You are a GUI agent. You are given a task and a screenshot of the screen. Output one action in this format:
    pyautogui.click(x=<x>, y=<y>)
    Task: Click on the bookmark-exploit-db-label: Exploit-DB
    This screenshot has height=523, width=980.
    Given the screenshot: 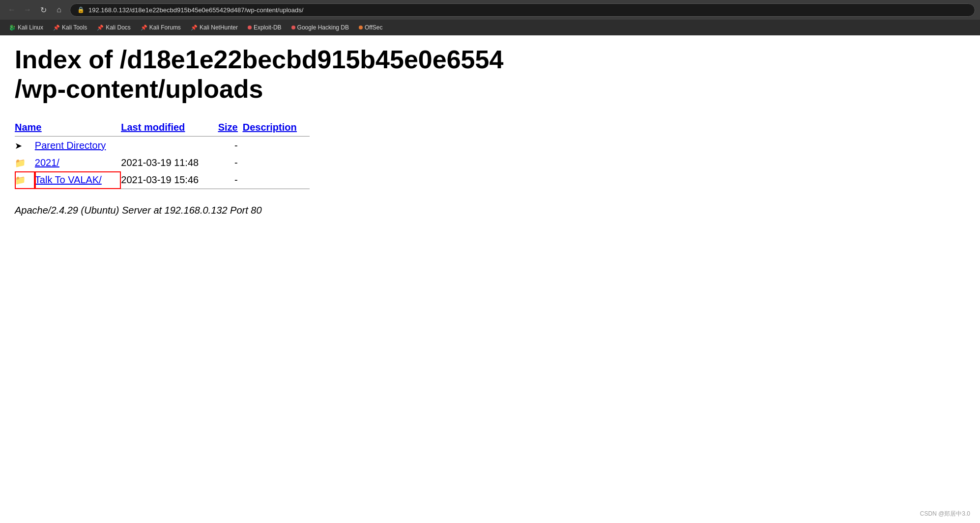 What is the action you would take?
    pyautogui.click(x=267, y=28)
    